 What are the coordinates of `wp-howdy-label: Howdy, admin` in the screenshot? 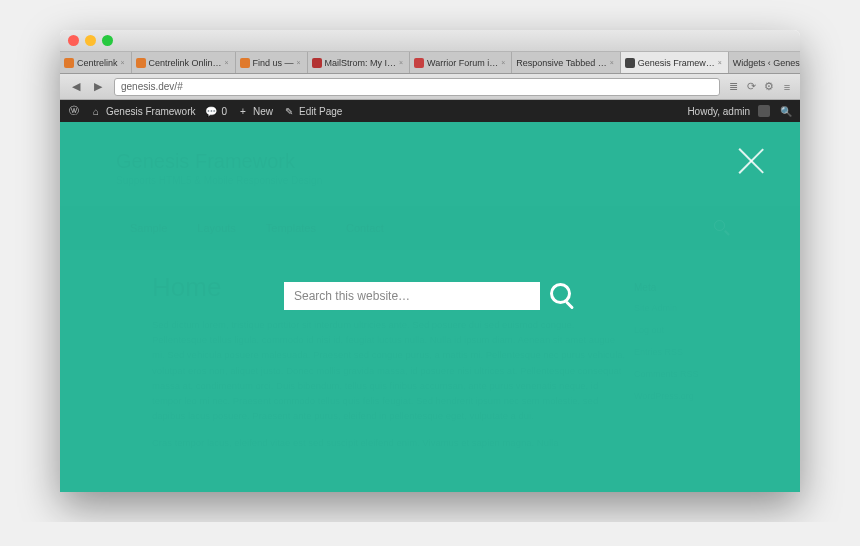 It's located at (718, 112).